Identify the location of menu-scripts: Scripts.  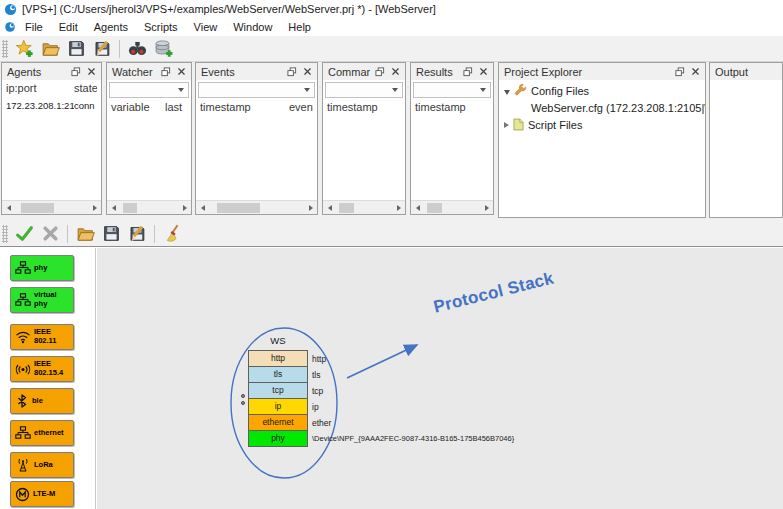
(161, 27).